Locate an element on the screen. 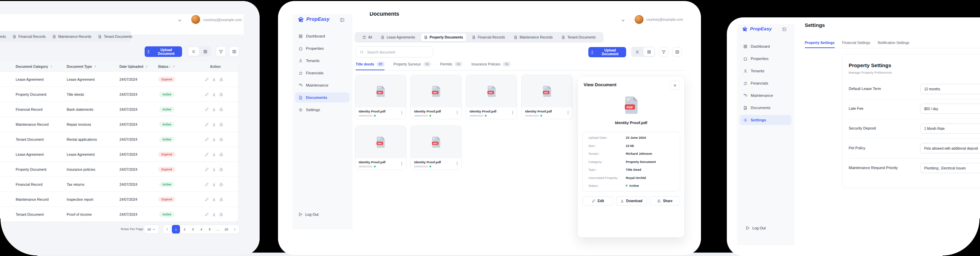  tab-property-settings: Property Settings is located at coordinates (819, 44).